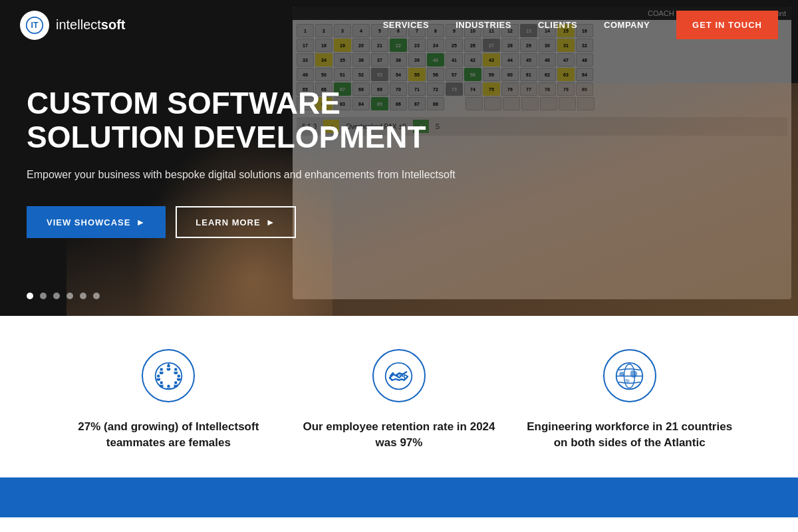 This screenshot has height=532, width=798. What do you see at coordinates (483, 25) in the screenshot?
I see `nav-industries: INDUSTRIES` at bounding box center [483, 25].